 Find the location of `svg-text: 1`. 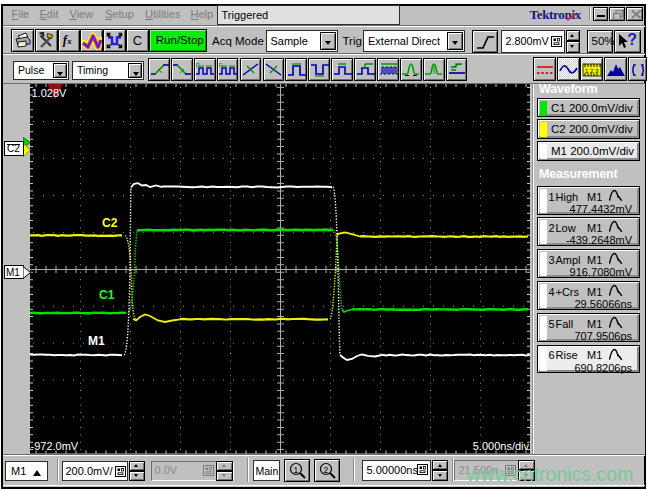

svg-text: 1 is located at coordinates (296, 469).